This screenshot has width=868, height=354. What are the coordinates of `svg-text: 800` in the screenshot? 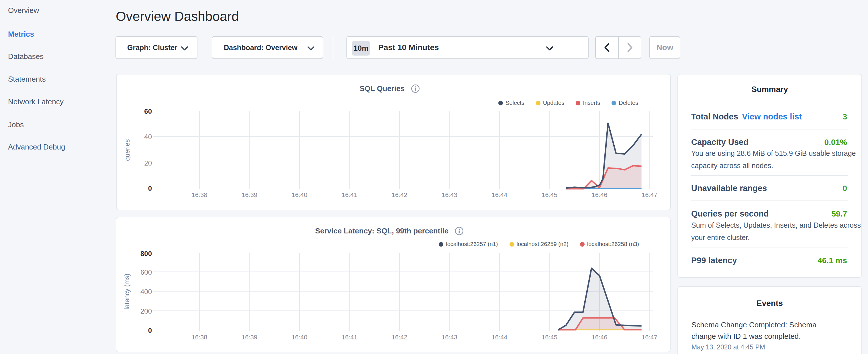 It's located at (146, 253).